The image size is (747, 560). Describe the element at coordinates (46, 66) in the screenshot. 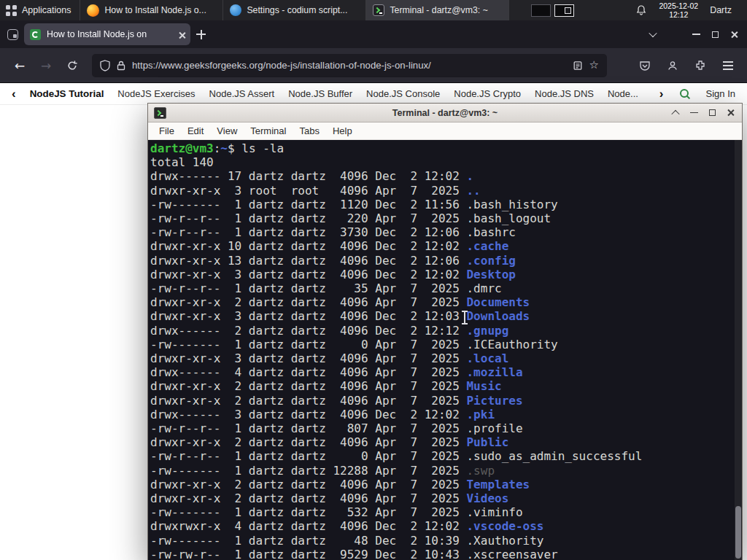

I see `forward-button: →` at that location.